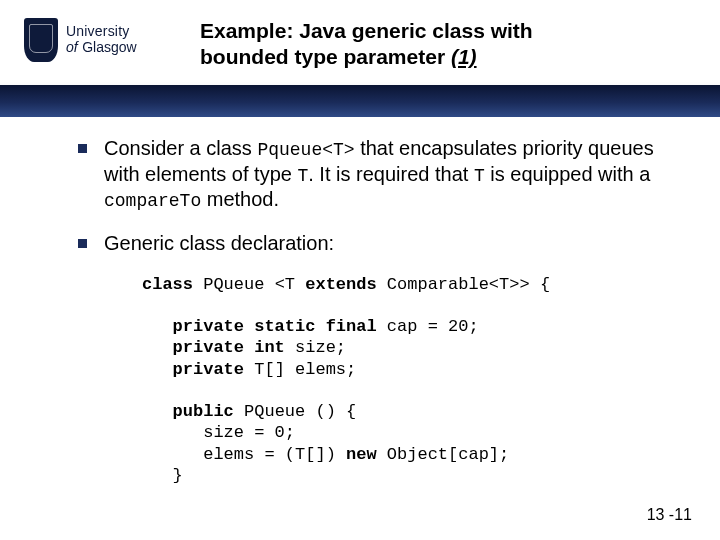  What do you see at coordinates (362, 454) in the screenshot?
I see `kw-new: new` at bounding box center [362, 454].